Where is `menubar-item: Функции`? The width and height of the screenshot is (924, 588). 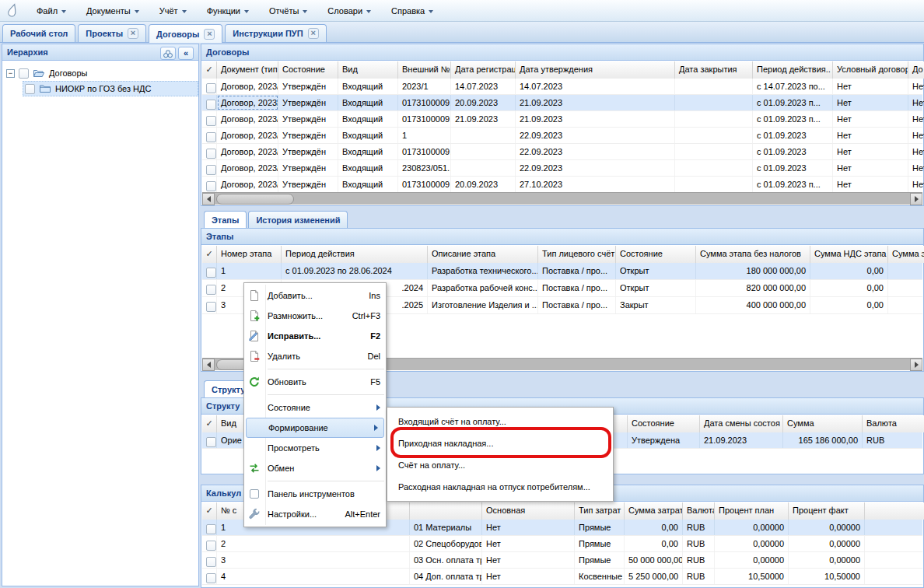 menubar-item: Функции is located at coordinates (228, 11).